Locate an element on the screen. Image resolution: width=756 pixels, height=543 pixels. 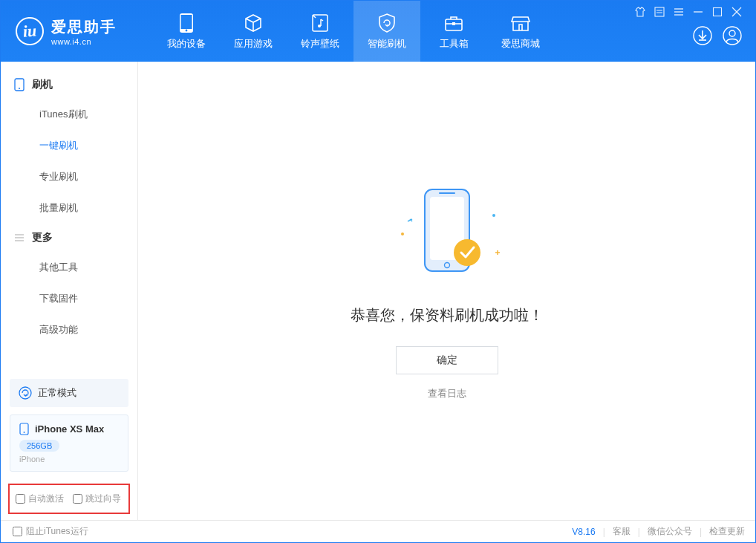
mode-label: 正常模式 is located at coordinates (57, 393).